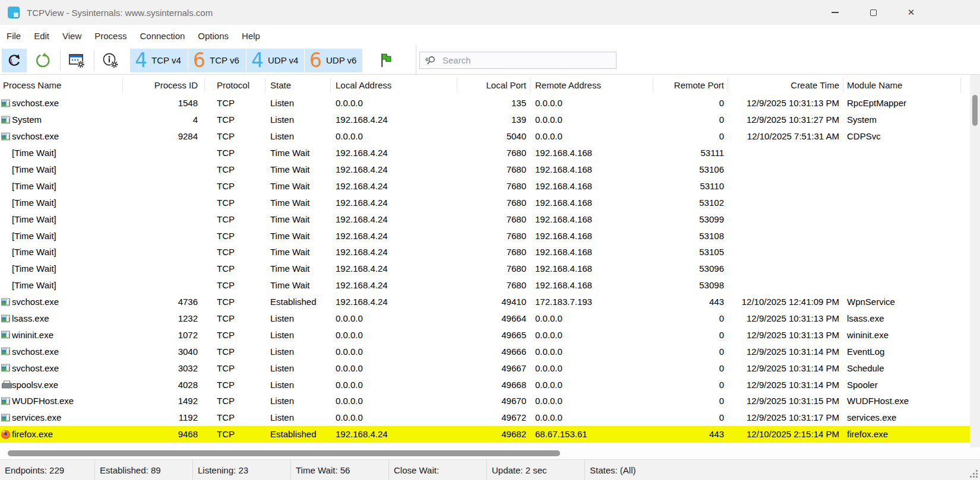 Image resolution: width=980 pixels, height=480 pixels. Describe the element at coordinates (62, 368) in the screenshot. I see `cell-process-name: svchost.exe` at that location.